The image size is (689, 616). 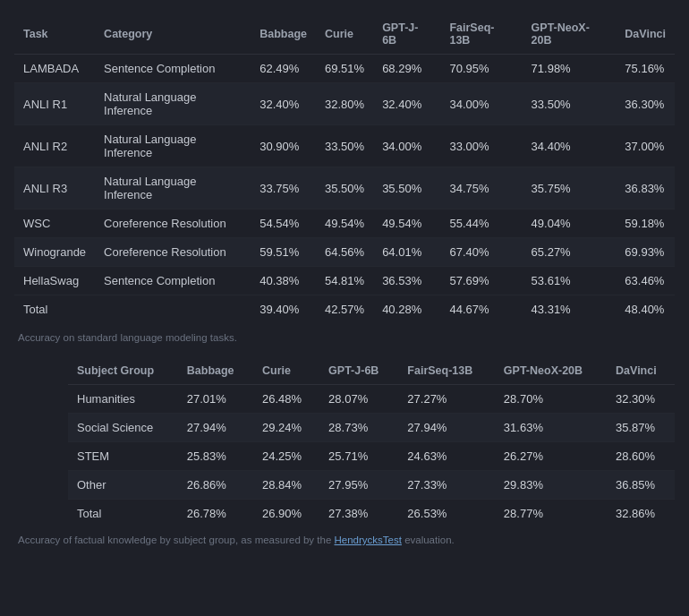 What do you see at coordinates (344, 104) in the screenshot?
I see `table-cell: 32.80%` at bounding box center [344, 104].